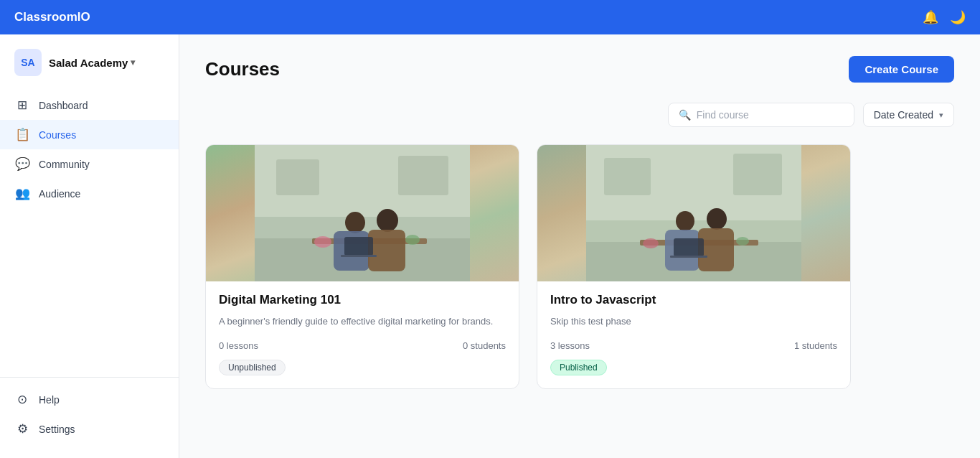  I want to click on course-meta: 0 lessons 0 students, so click(362, 346).